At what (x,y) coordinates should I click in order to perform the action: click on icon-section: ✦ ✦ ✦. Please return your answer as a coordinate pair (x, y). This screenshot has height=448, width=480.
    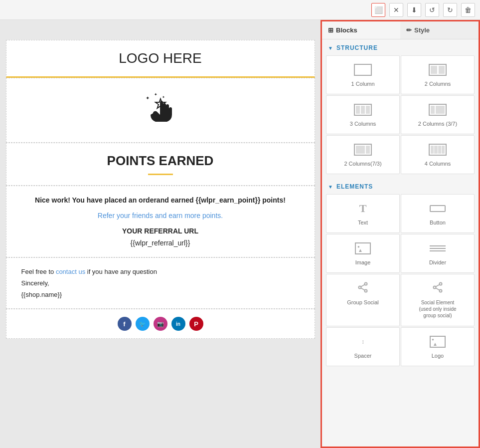
    Looking at the image, I should click on (160, 110).